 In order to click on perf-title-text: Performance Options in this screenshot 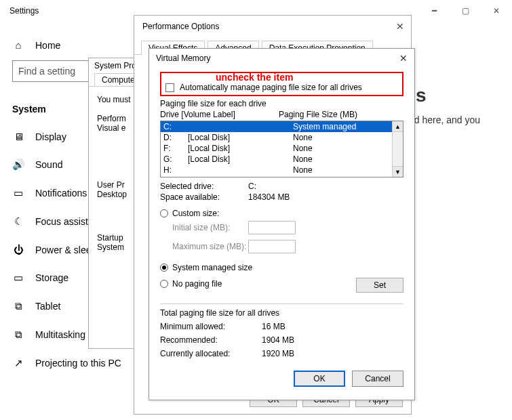, I will do `click(180, 26)`.